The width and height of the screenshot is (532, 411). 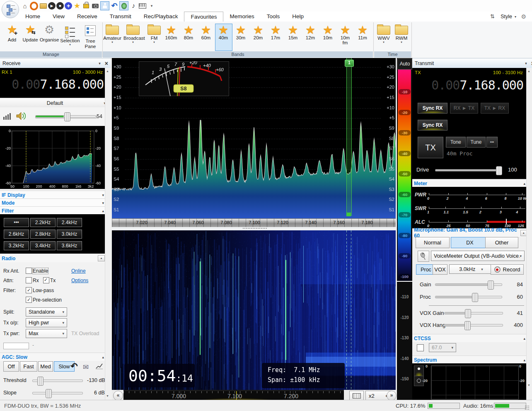 What do you see at coordinates (273, 17) in the screenshot?
I see `tab-tools: Tools` at bounding box center [273, 17].